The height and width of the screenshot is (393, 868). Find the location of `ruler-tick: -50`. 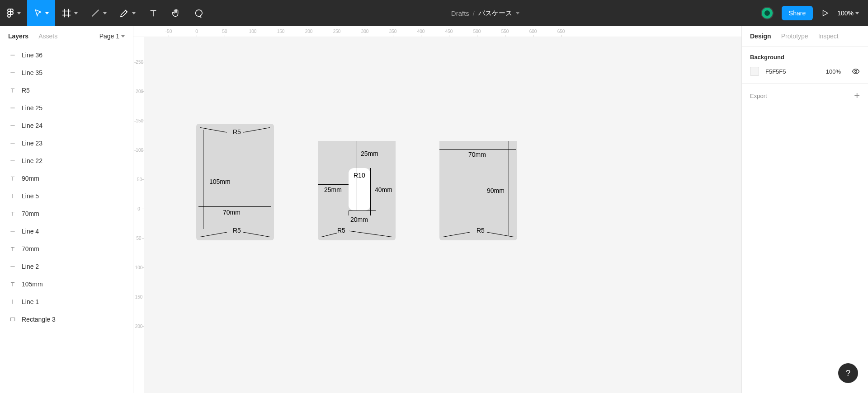

ruler-tick: -50 is located at coordinates (169, 32).